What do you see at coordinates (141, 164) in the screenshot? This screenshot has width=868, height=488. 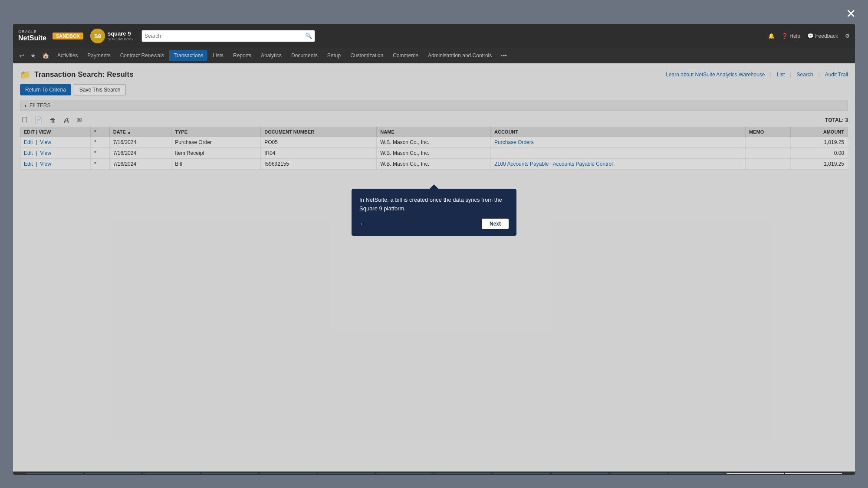 I see `row3-date: 7/16/2024` at bounding box center [141, 164].